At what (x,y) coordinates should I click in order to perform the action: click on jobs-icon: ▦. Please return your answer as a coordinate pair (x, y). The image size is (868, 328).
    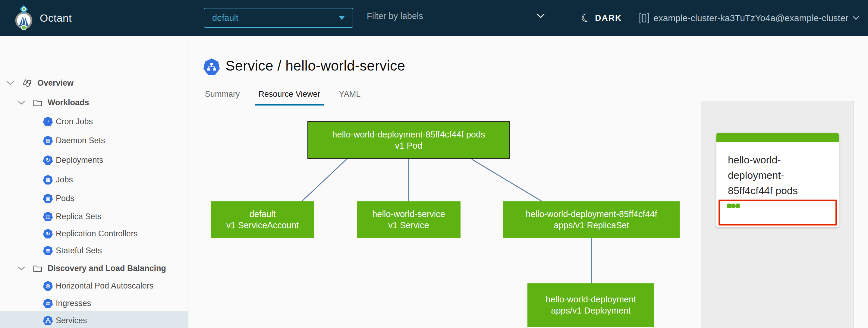
    Looking at the image, I should click on (48, 180).